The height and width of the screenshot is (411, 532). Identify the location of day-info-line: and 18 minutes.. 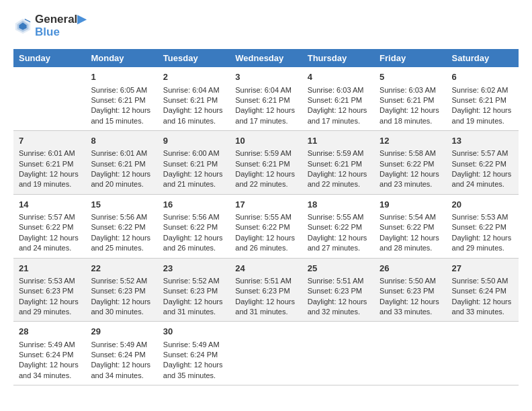
(410, 121).